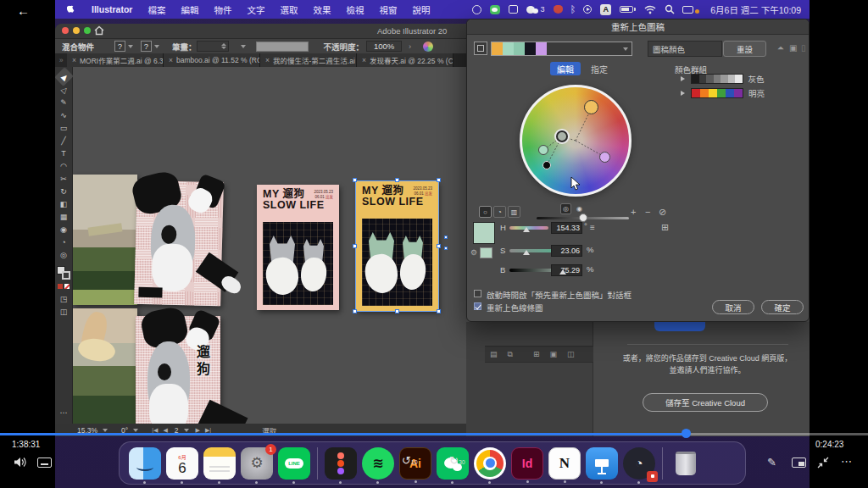 The height and width of the screenshot is (488, 868). Describe the element at coordinates (282, 47) in the screenshot. I see `variable-width-box` at that location.